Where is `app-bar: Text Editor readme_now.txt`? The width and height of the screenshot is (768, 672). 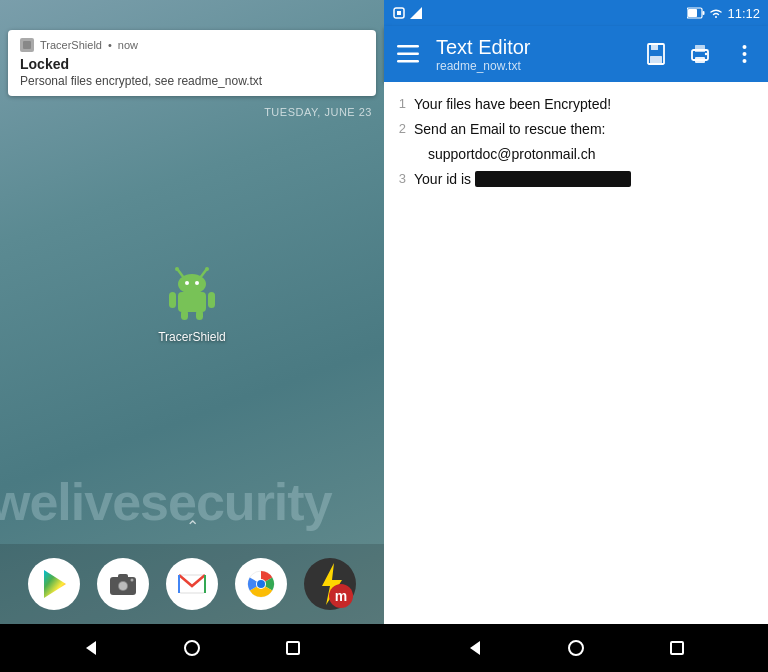 app-bar: Text Editor readme_now.txt is located at coordinates (576, 54).